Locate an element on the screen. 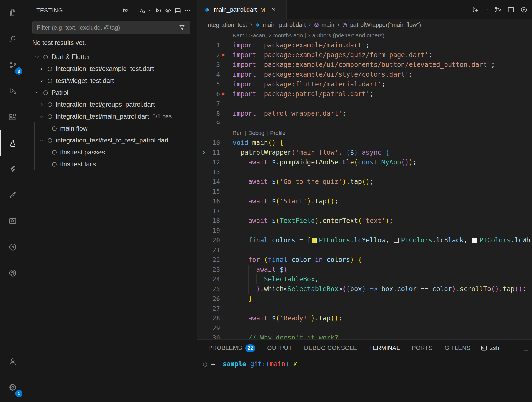  run-test-button is located at coordinates (203, 153).